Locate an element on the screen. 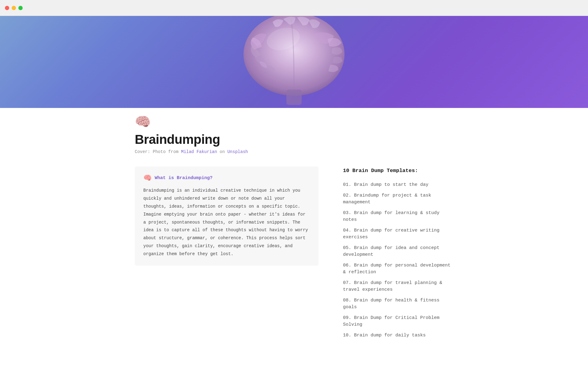  page-icon: 🧠 is located at coordinates (143, 121).